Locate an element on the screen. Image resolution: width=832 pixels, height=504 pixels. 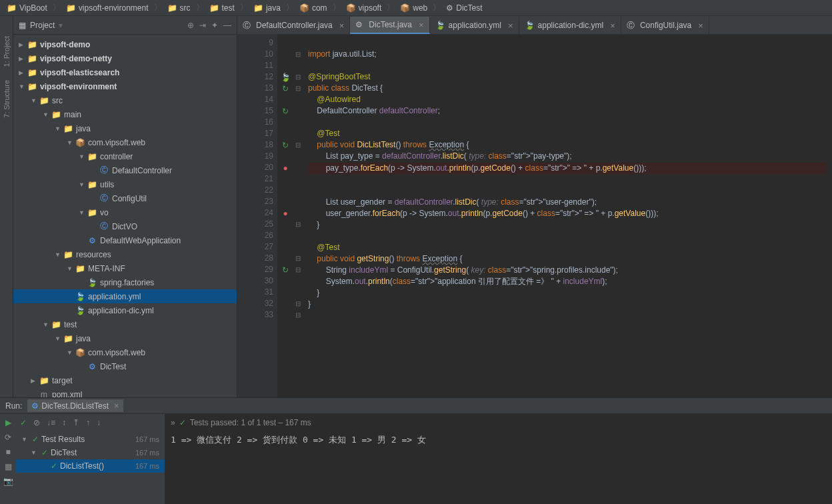
tree-node: 🍃spring.factories is located at coordinates (125, 283).